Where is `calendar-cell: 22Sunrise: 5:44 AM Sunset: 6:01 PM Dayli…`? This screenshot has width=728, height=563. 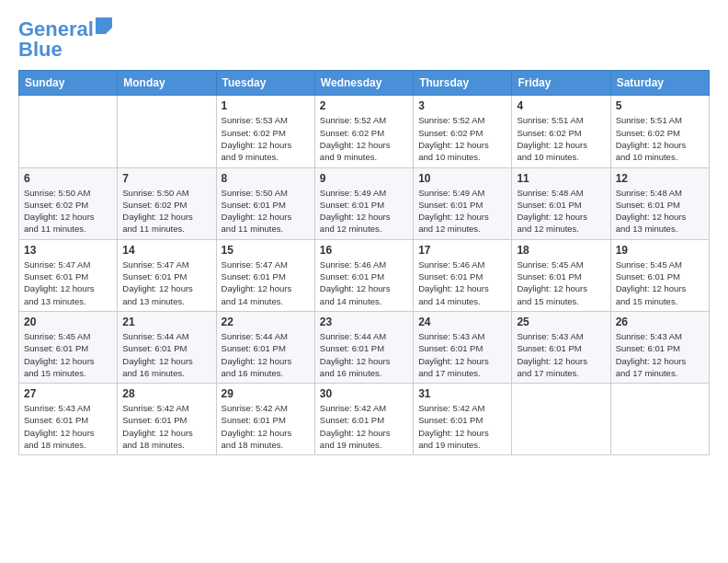
calendar-cell: 22Sunrise: 5:44 AM Sunset: 6:01 PM Dayli… is located at coordinates (265, 347).